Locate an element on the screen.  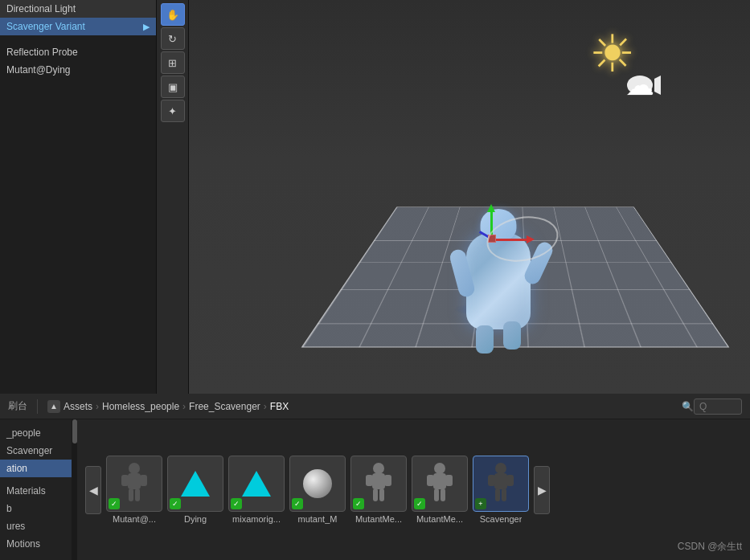
rotate-icon: ↻ is located at coordinates (172, 39).